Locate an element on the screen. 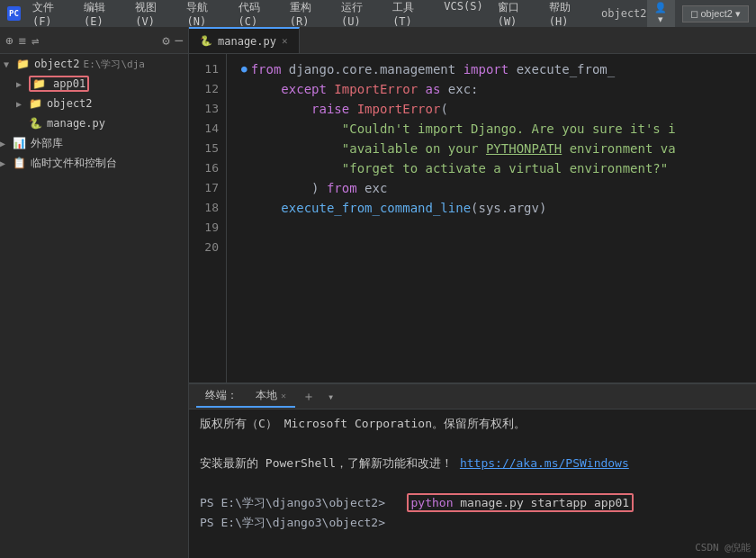  arrow-linshi: ▶ is located at coordinates (6, 164).